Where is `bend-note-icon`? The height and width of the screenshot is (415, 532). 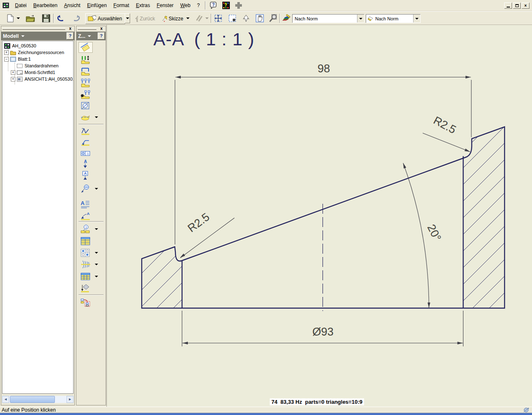 bend-note-icon is located at coordinates (86, 264).